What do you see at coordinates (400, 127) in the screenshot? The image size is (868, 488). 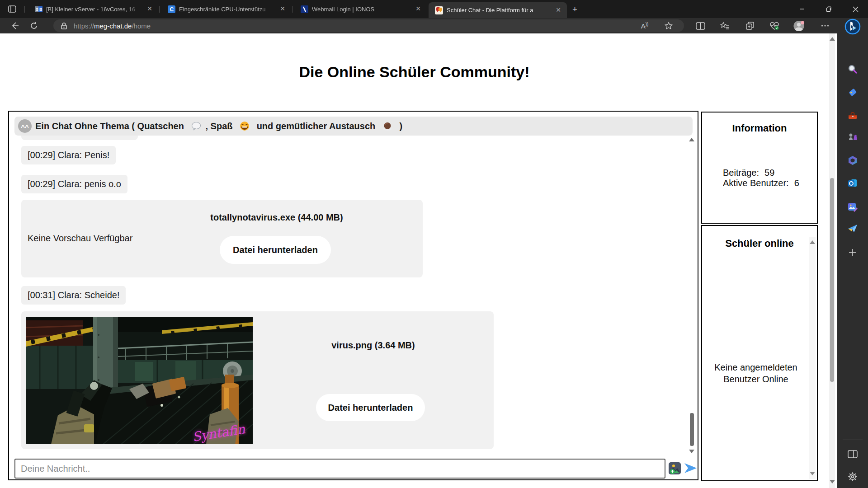 I see `chat-room-title-part4: )` at bounding box center [400, 127].